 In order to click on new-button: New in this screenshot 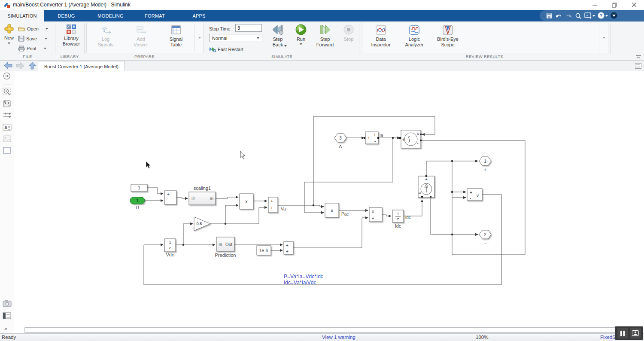, I will do `click(9, 34)`.